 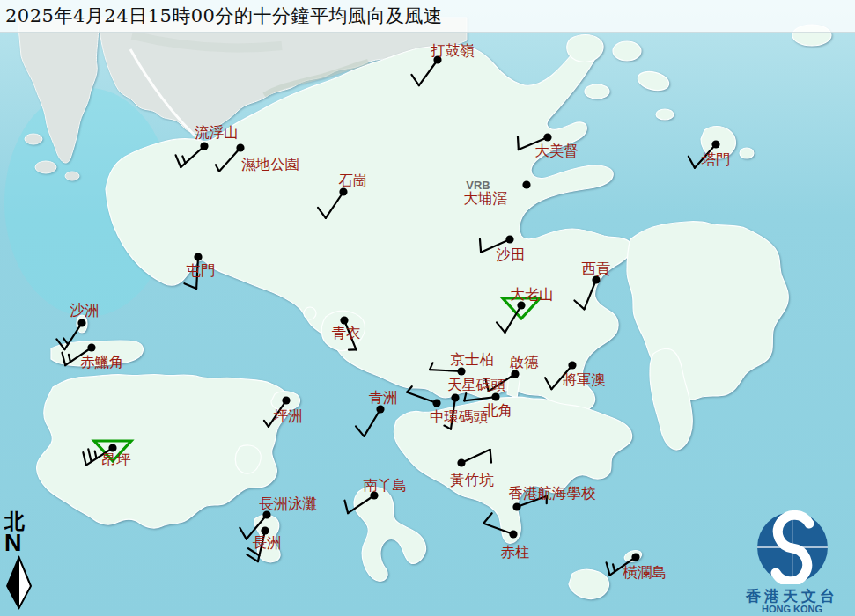 What do you see at coordinates (201, 271) in the screenshot?
I see `station-label-tuen-mun: 屯門` at bounding box center [201, 271].